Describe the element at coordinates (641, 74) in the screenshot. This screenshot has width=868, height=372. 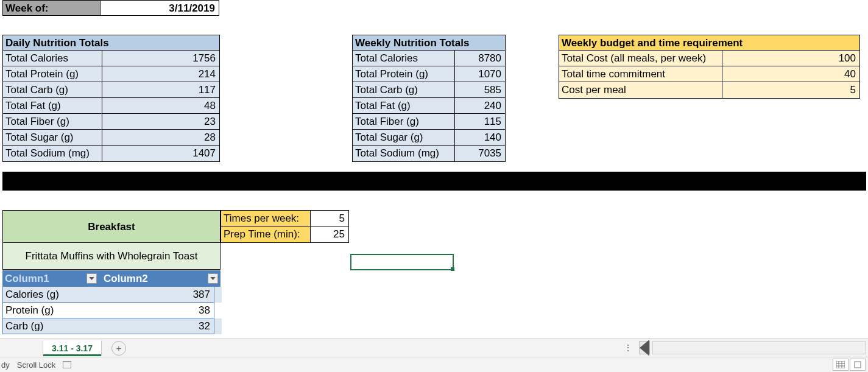
I see `table-row: Total time commitment` at that location.